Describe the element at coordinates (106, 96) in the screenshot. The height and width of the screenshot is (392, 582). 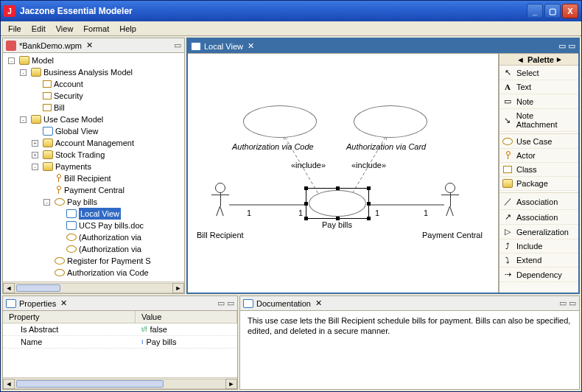
I see `tree-item: Security` at that location.